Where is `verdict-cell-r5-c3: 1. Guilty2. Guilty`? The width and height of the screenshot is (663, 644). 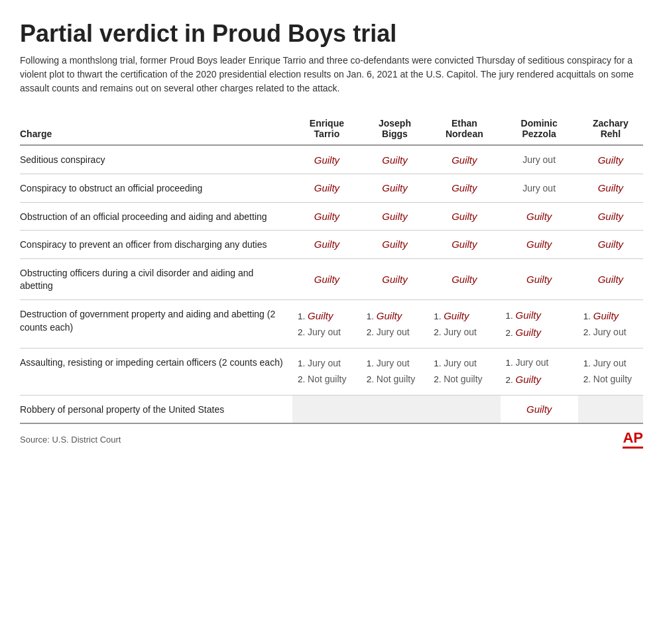 verdict-cell-r5-c3: 1. Guilty2. Guilty is located at coordinates (540, 323).